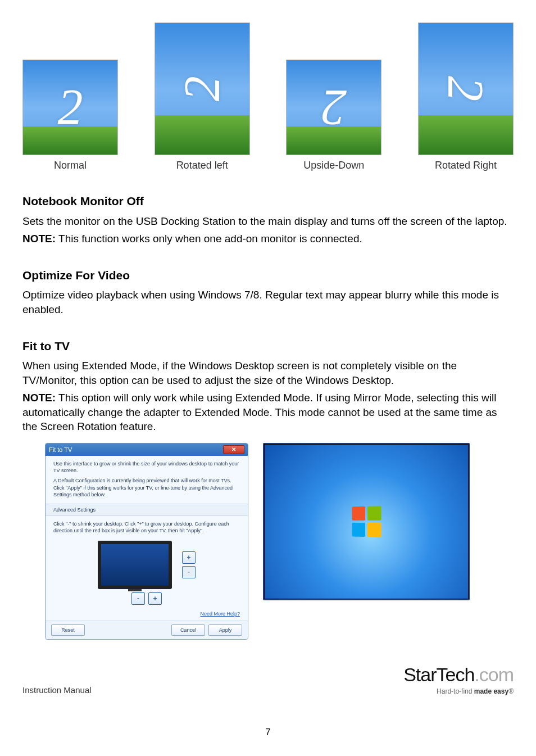  Describe the element at coordinates (70, 107) in the screenshot. I see `thumb-image-normal: 2` at that location.